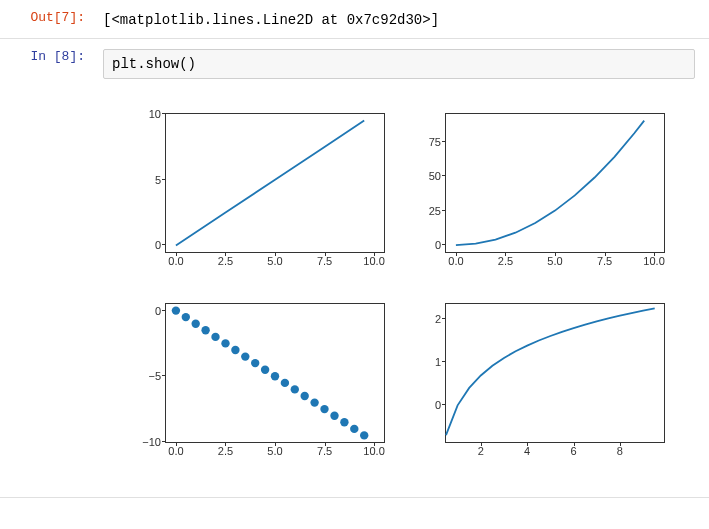 Image resolution: width=709 pixels, height=529 pixels. Describe the element at coordinates (48, 293) in the screenshot. I see `display-prompt-spacer` at that location.